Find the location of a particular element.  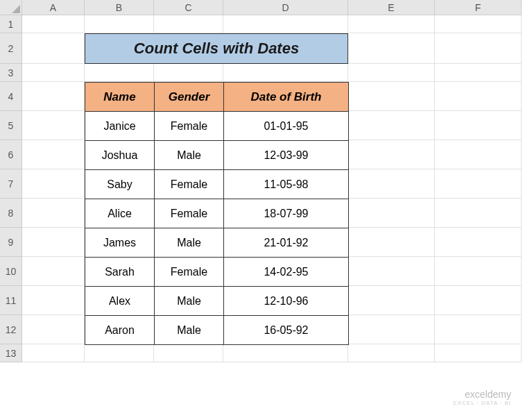

cell-e6 is located at coordinates (391, 155).